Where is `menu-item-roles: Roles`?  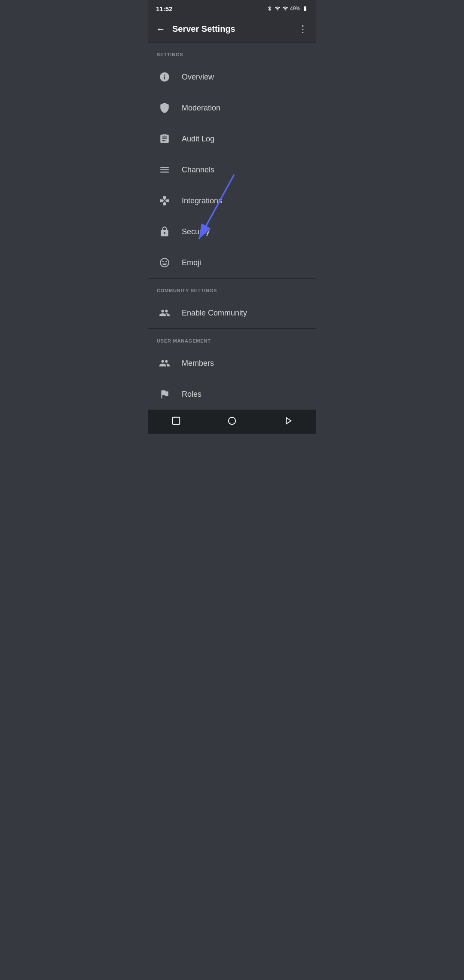
menu-item-roles: Roles is located at coordinates (232, 394).